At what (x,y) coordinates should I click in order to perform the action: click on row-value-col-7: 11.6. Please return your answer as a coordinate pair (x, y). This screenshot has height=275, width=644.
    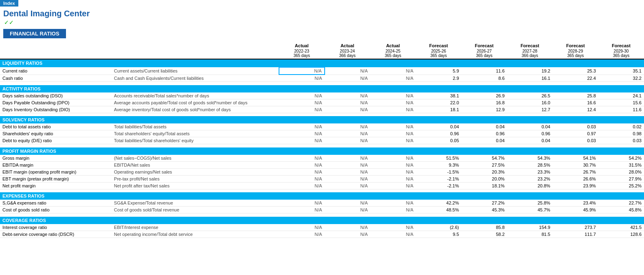
    Looking at the image, I should click on (621, 109).